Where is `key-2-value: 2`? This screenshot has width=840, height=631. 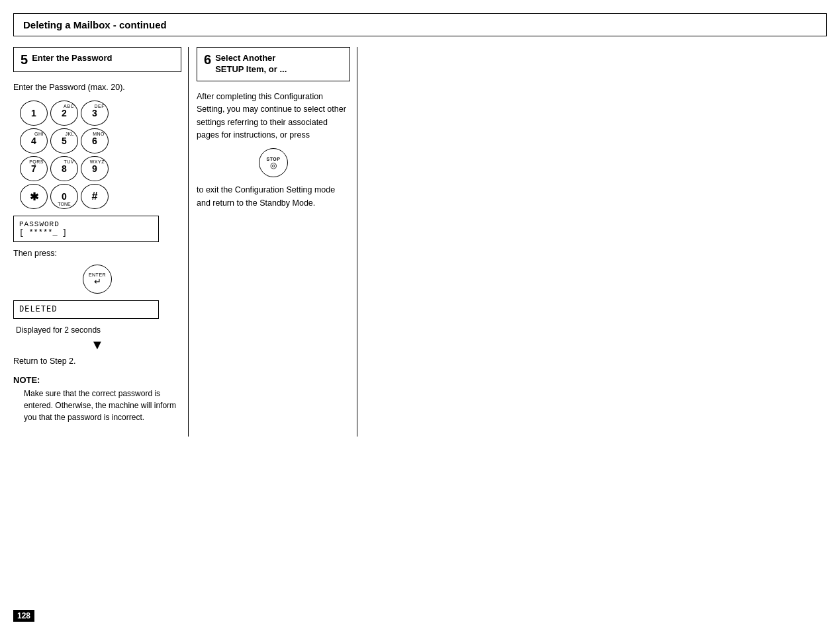 key-2-value: 2 is located at coordinates (64, 113).